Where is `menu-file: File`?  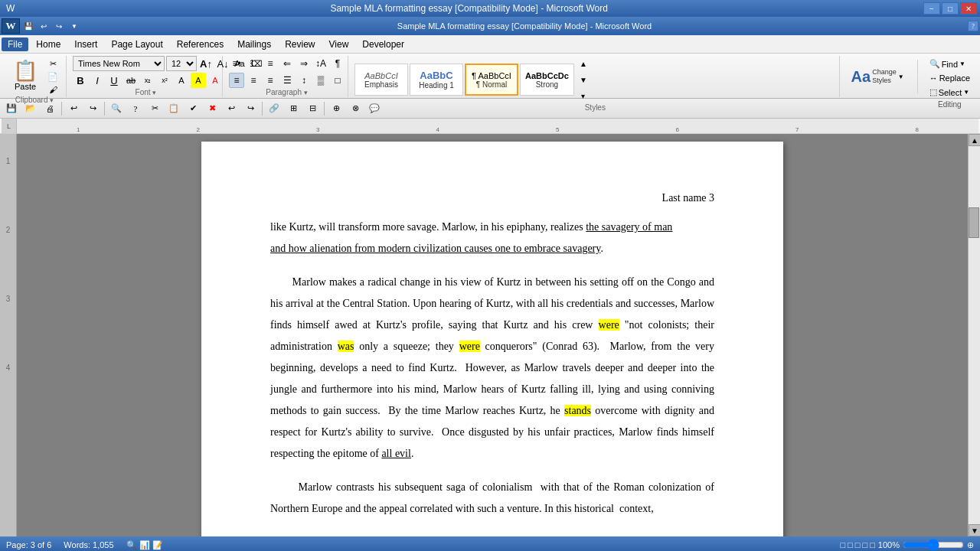 menu-file: File is located at coordinates (15, 44).